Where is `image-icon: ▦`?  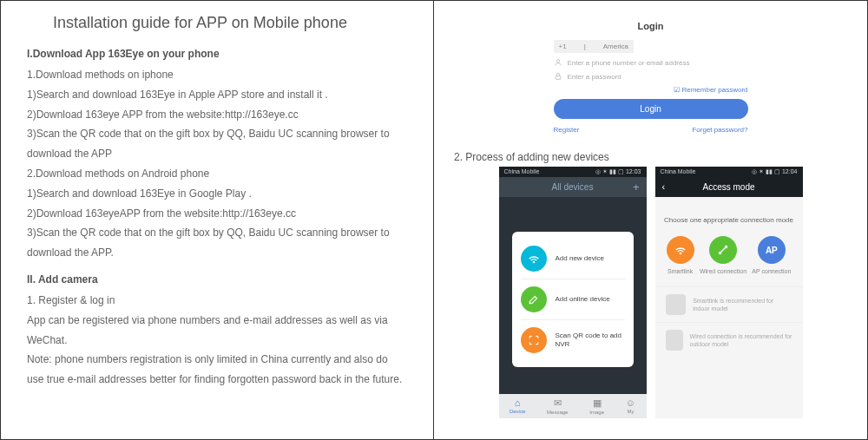
image-icon: ▦ is located at coordinates (597, 403).